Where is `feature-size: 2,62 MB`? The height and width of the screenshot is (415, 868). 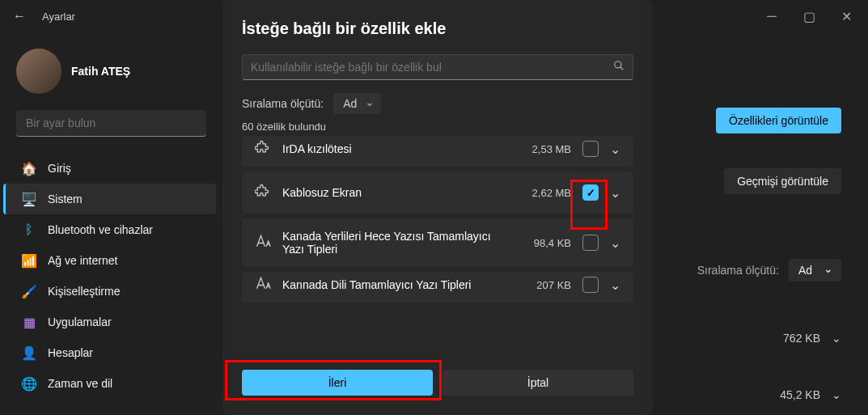 feature-size: 2,62 MB is located at coordinates (545, 193).